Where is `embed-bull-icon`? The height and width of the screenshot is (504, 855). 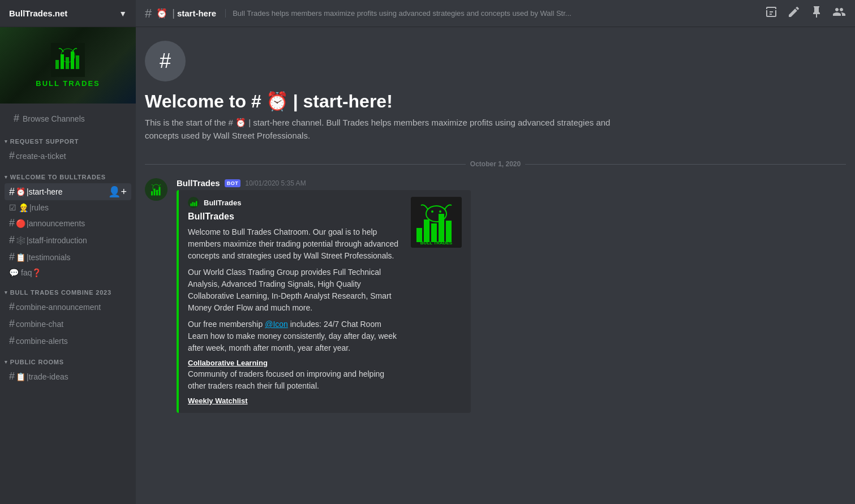
embed-bull-icon is located at coordinates (194, 203).